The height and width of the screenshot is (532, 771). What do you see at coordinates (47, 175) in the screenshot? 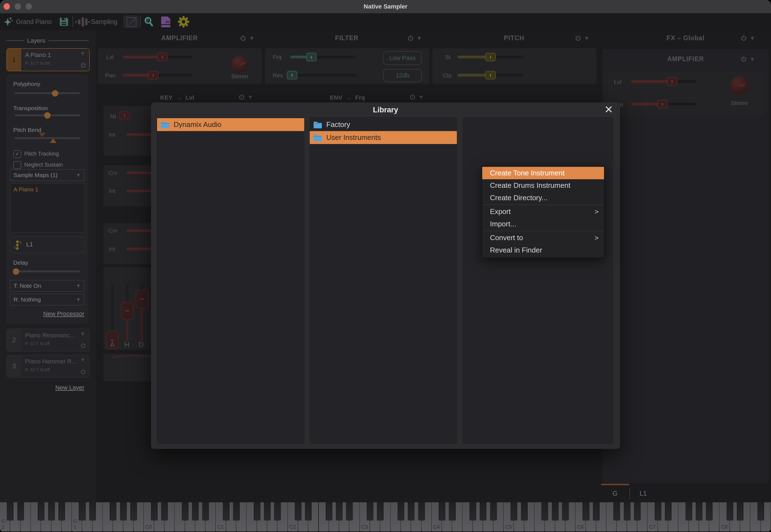
I see `sample-maps-dropdown: Sample Maps (1) ▼` at bounding box center [47, 175].